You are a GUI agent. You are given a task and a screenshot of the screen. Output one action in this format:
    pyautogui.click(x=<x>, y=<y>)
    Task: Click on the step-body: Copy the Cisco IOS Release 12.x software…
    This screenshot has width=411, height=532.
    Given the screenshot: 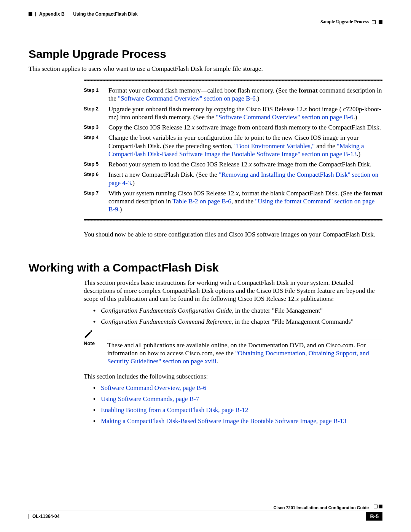 What is the action you would take?
    pyautogui.click(x=245, y=127)
    